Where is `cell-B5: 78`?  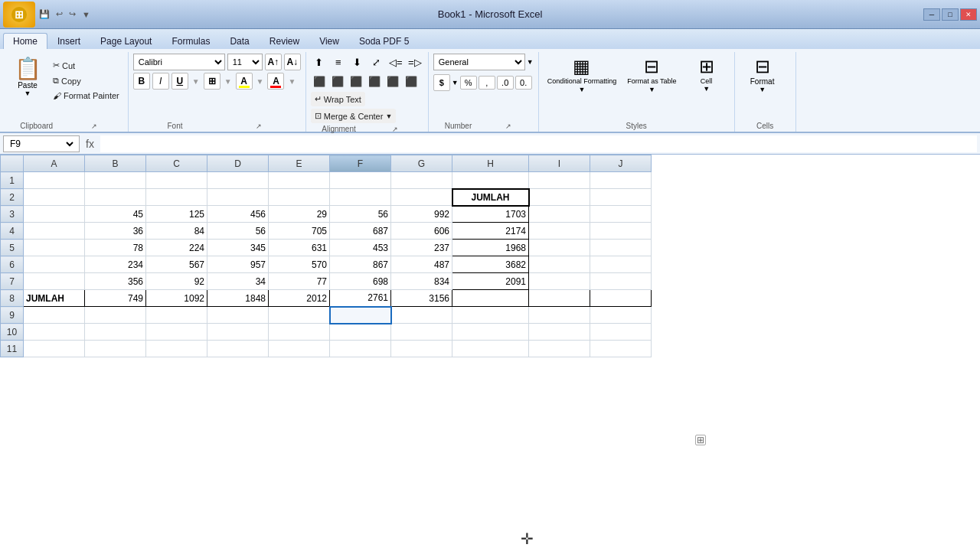
cell-B5: 78 is located at coordinates (116, 248).